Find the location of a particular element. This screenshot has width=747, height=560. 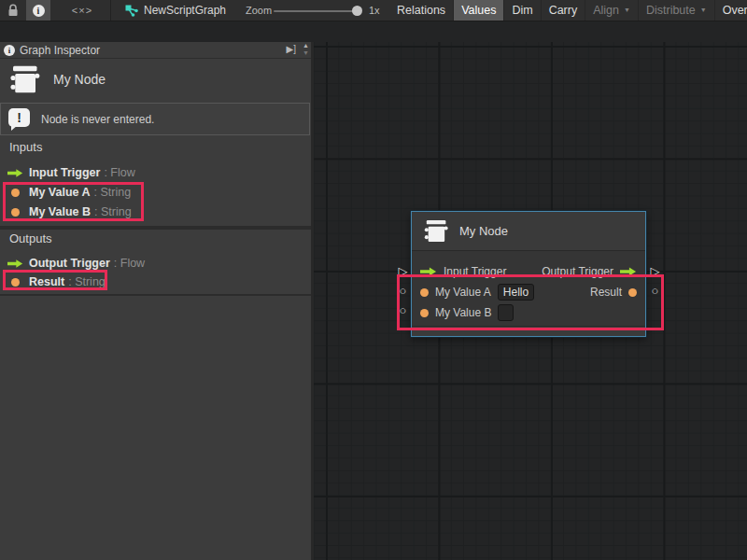

inspected-node-header: My Node is located at coordinates (155, 79).